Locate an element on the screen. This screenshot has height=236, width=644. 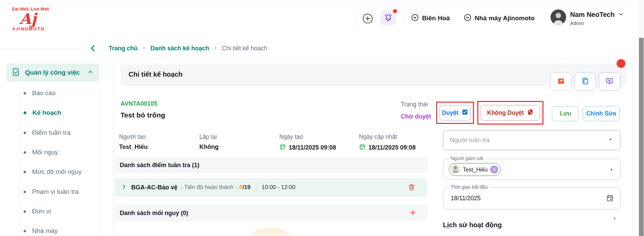
sidebar-item-pham-vi-tuan-tra: Phạm vi tuần tra is located at coordinates (51, 192).